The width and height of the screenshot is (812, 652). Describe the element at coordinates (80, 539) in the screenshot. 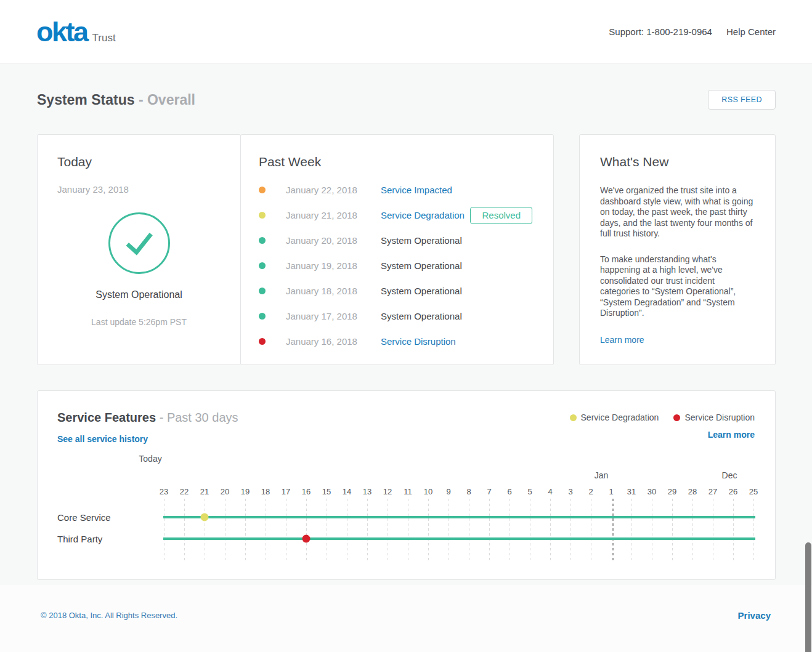

I see `chart-row-label: Third Party` at that location.